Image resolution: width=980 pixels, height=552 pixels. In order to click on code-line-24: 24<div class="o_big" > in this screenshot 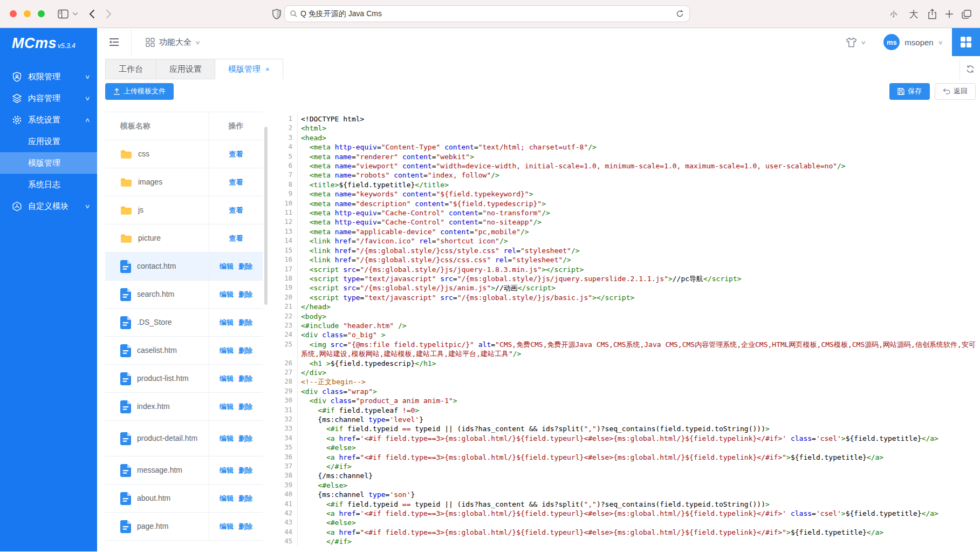, I will do `click(625, 335)`.